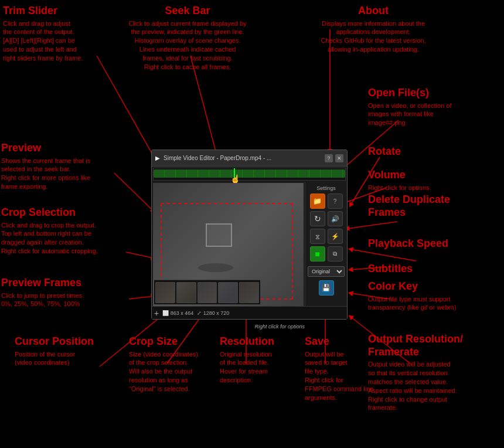  I want to click on cursor-position-annotation: Cursor Position Position of the cursor(v…, so click(73, 351).